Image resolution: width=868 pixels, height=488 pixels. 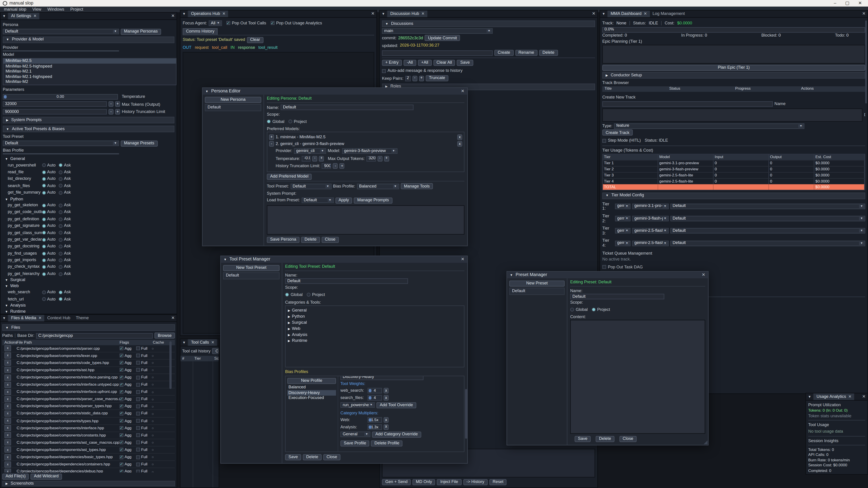 I want to click on category-node: ▶General, so click(x=375, y=311).